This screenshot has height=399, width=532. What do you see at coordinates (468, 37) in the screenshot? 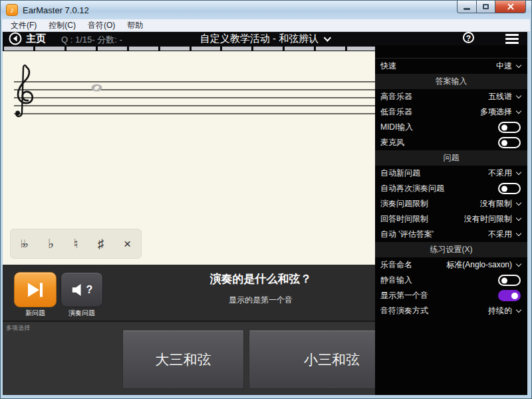
I see `help-button: ?` at bounding box center [468, 37].